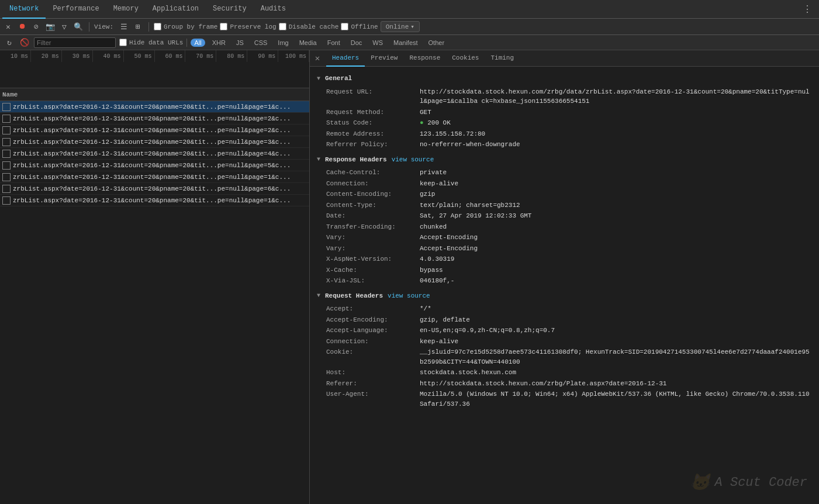 This screenshot has width=819, height=504. Describe the element at coordinates (488, 331) in the screenshot. I see `accept-language-value: en-US,en;q=0.9,zh-CN;q=0.8,zh;q=0.7` at that location.